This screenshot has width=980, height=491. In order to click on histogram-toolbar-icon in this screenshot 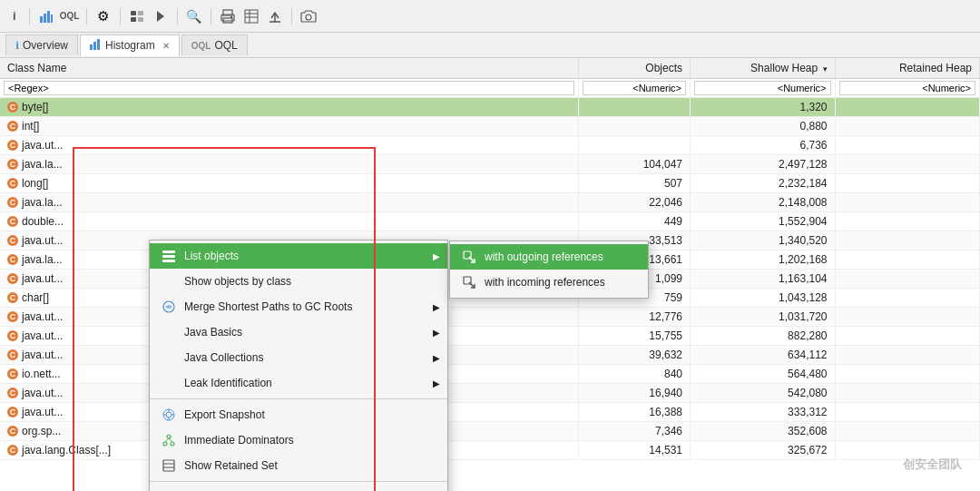, I will do `click(46, 16)`.